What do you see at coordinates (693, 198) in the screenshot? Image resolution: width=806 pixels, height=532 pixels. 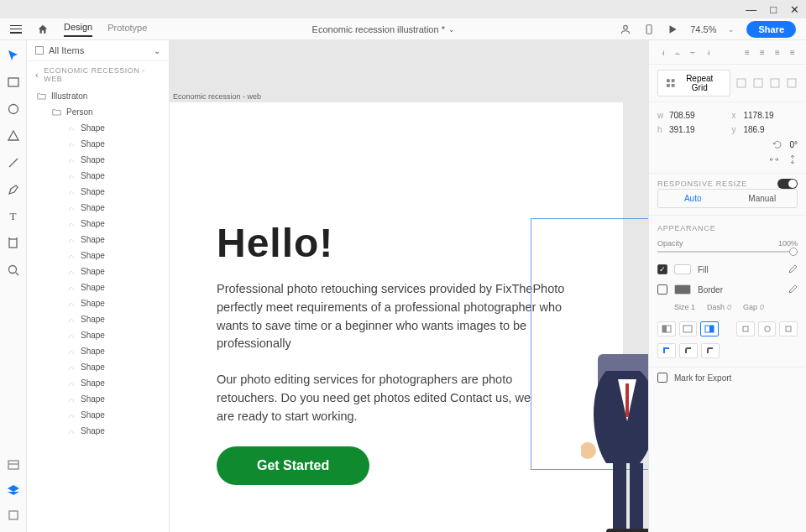 I see `resize-auto: Auto` at bounding box center [693, 198].